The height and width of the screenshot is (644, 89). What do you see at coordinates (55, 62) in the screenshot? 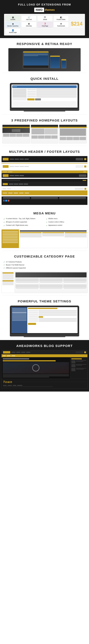
I see `tablet-device` at bounding box center [55, 62].